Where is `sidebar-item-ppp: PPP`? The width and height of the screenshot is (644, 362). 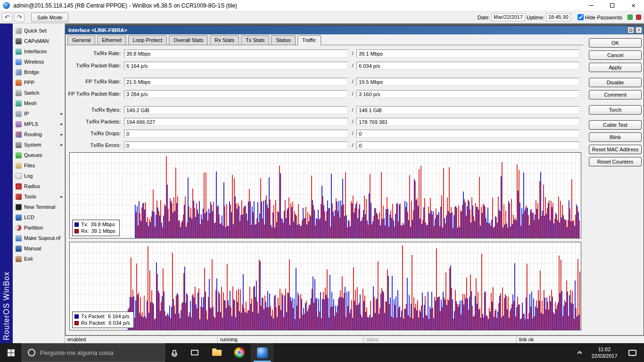
sidebar-item-ppp: PPP is located at coordinates (39, 82).